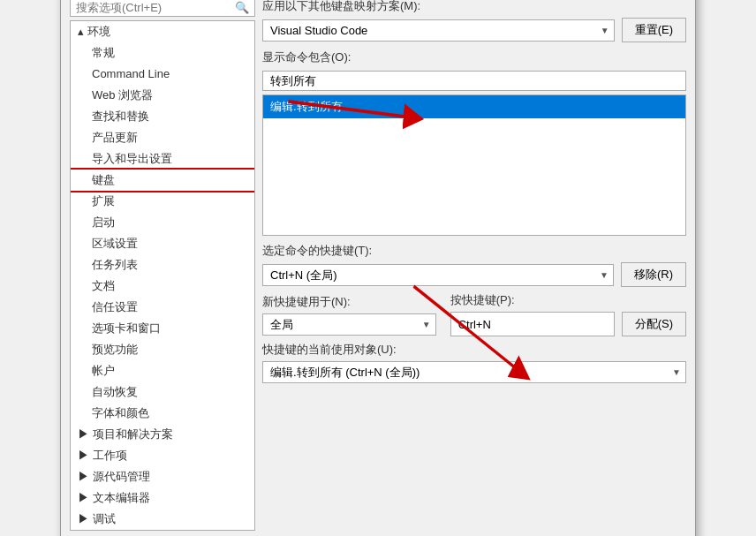  I want to click on tree-item-webbrowser: Web 浏览器, so click(163, 95).